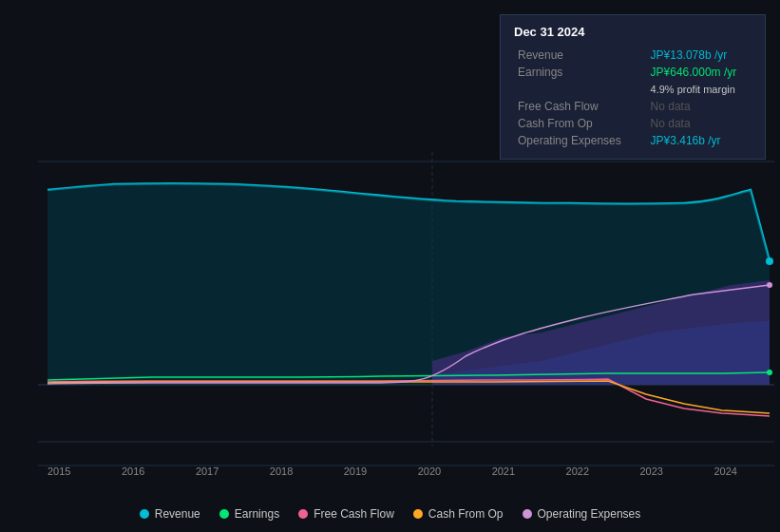 The height and width of the screenshot is (532, 780). What do you see at coordinates (699, 72) in the screenshot?
I see `tooltip-value-earnings: JP¥646.000m /yr` at bounding box center [699, 72].